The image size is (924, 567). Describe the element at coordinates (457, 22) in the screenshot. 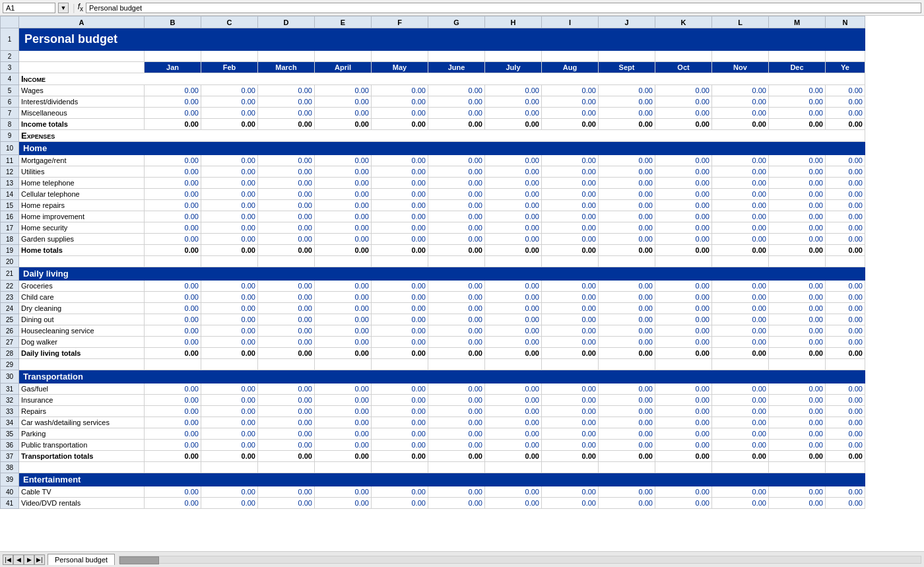

I see `col-g-header: G` at that location.